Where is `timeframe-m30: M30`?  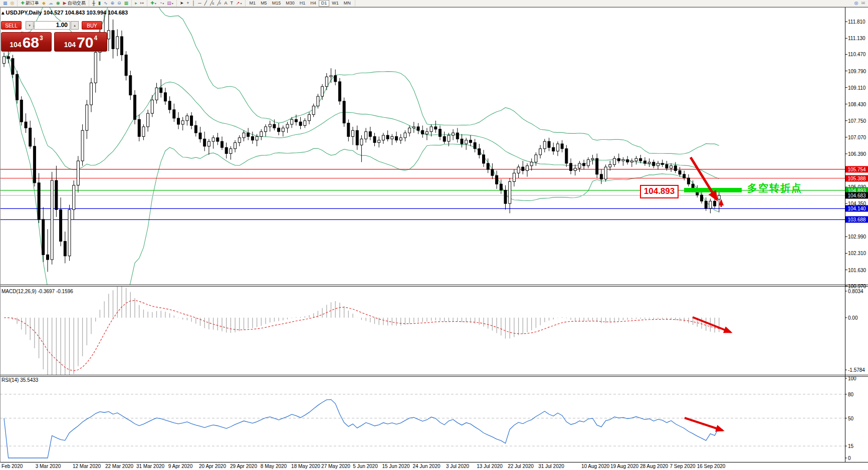
timeframe-m30: M30 is located at coordinates (290, 3).